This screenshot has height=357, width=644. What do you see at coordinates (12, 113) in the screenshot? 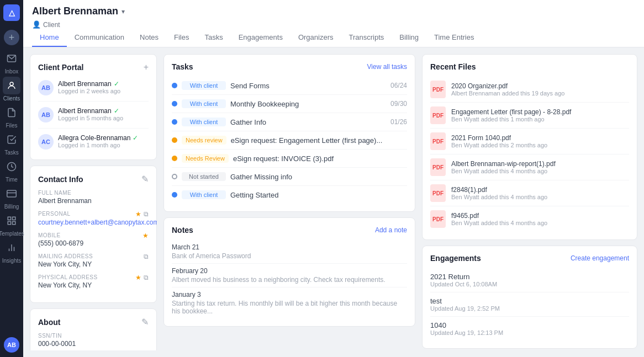
I see `nav-files` at bounding box center [12, 113].